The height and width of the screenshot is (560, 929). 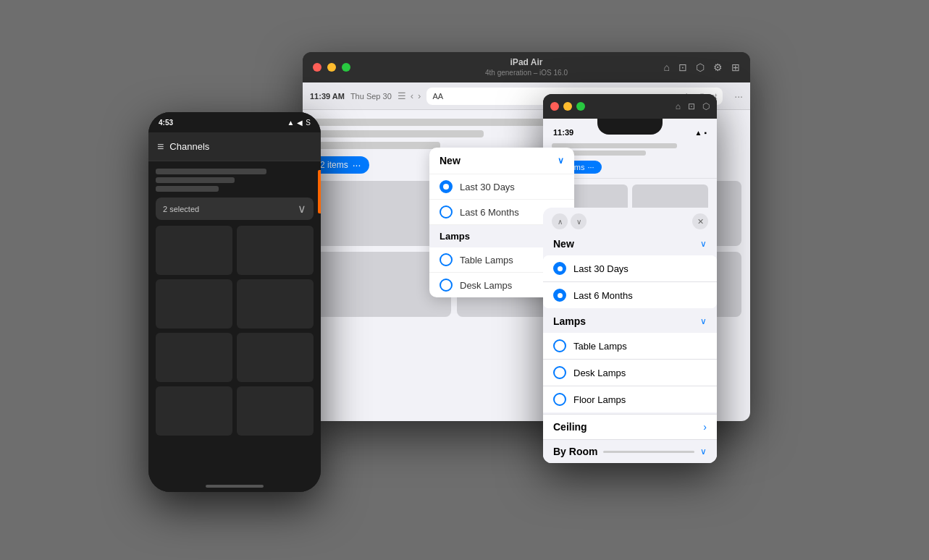 I want to click on last-6-label: Last 6 Months, so click(x=489, y=213).